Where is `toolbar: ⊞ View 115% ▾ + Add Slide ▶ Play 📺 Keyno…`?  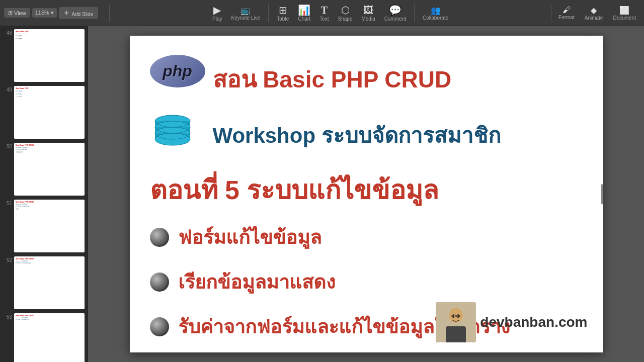 toolbar: ⊞ View 115% ▾ + Add Slide ▶ Play 📺 Keyno… is located at coordinates (322, 13).